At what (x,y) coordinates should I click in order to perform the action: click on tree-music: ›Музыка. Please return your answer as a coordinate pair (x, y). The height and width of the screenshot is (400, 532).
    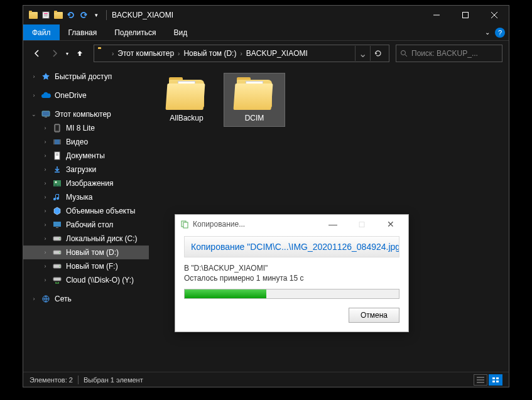
    Looking at the image, I should click on (86, 197).